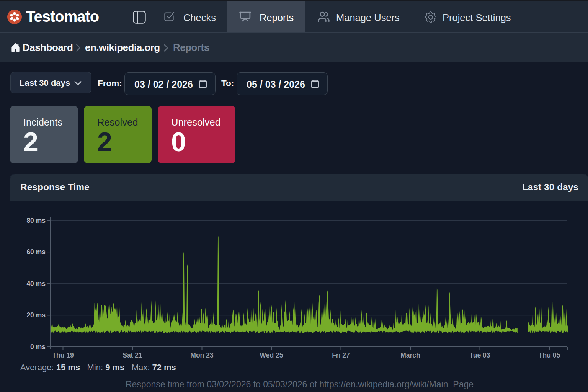  What do you see at coordinates (36, 284) in the screenshot?
I see `svg-text: 40 ms` at bounding box center [36, 284].